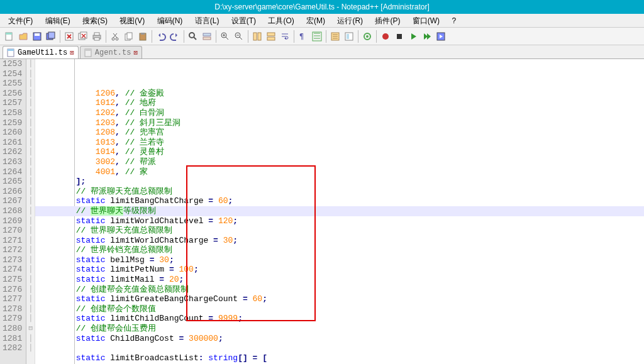 The image size is (644, 364). Describe the element at coordinates (340, 339) in the screenshot. I see `code-line: static ChildBangCost = 300000;` at that location.